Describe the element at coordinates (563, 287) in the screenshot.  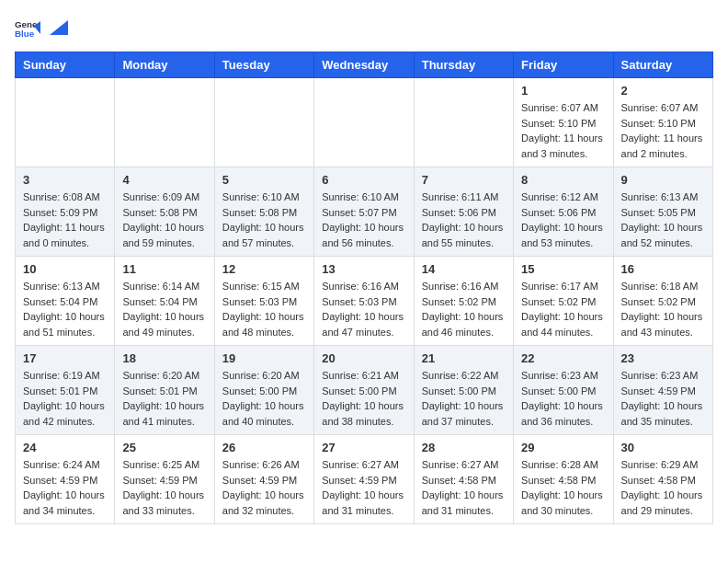
I see `day-info: Sunrise: 6:17 AM` at that location.